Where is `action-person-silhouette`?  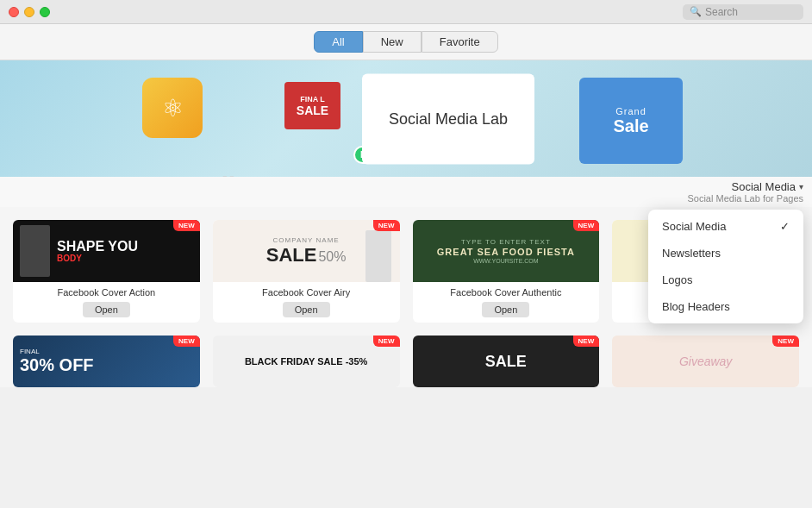 action-person-silhouette is located at coordinates (34, 251).